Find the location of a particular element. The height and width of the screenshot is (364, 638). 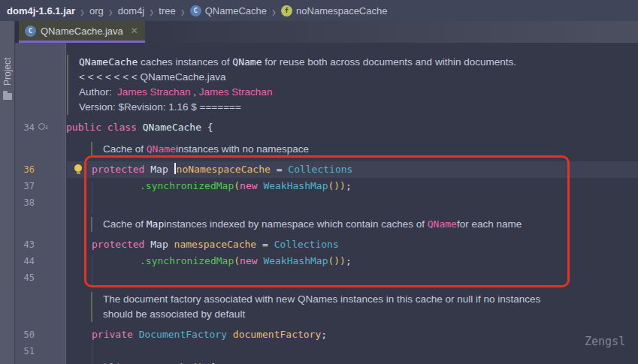

close-icon: ✕ is located at coordinates (135, 31).